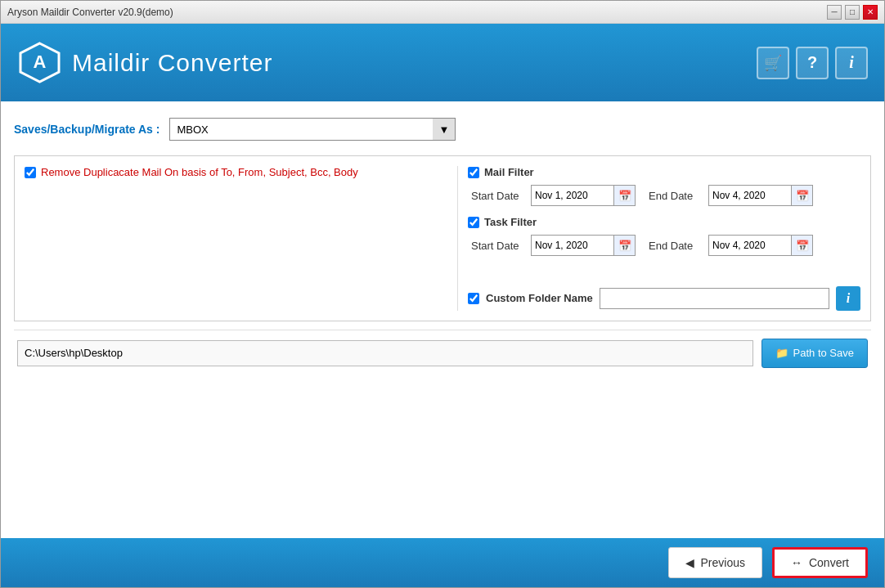 The width and height of the screenshot is (885, 588). Describe the element at coordinates (664, 236) in the screenshot. I see `task-filter-section: Task Filter Start Date 📅 End Date 📅` at that location.